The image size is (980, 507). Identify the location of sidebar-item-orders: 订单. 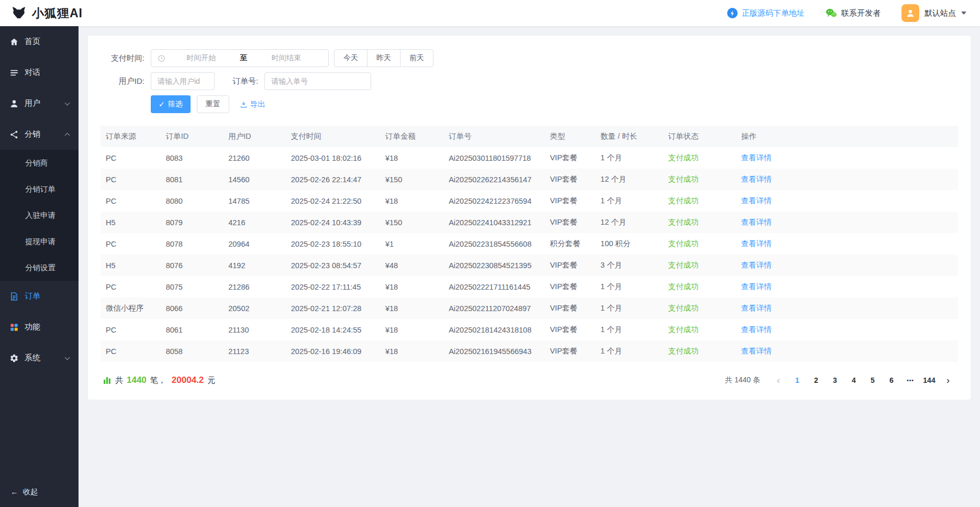
(39, 296).